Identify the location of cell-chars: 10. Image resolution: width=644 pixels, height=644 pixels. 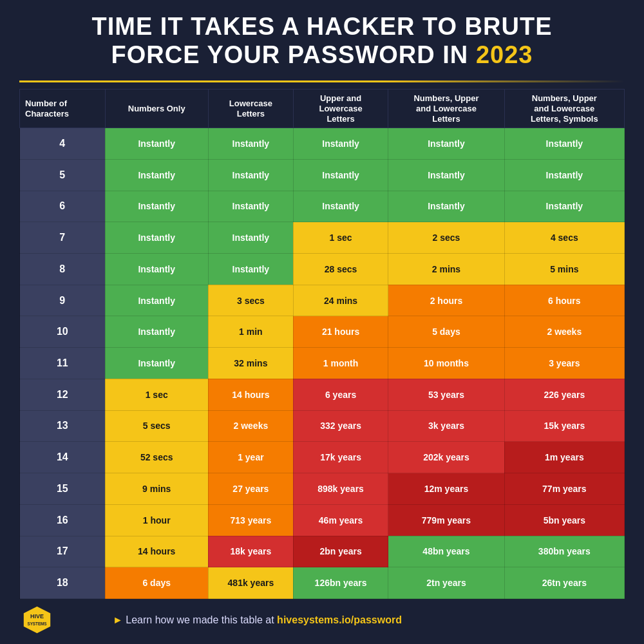
(63, 332).